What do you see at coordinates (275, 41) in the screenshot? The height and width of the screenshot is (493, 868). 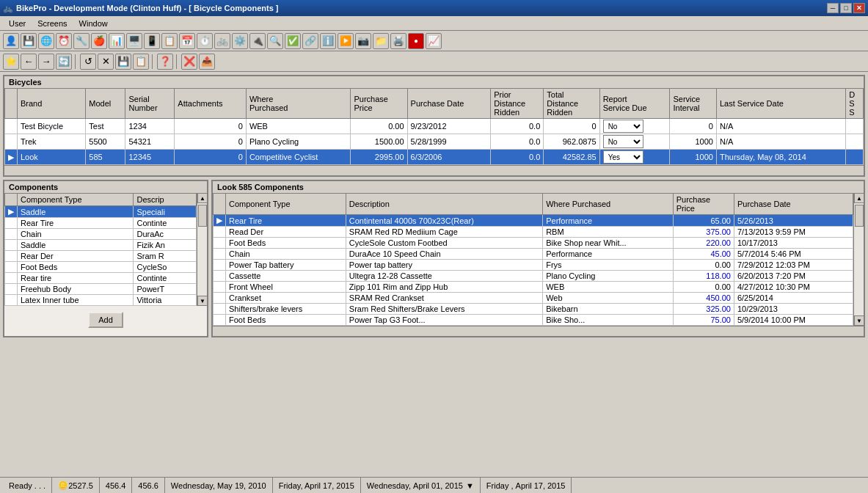 I see `tb-search-icon: 🔍` at bounding box center [275, 41].